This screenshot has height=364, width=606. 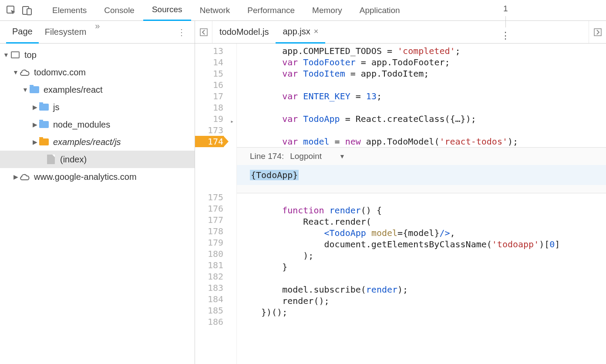 I want to click on warning-icon: ▲, so click(x=505, y=1).